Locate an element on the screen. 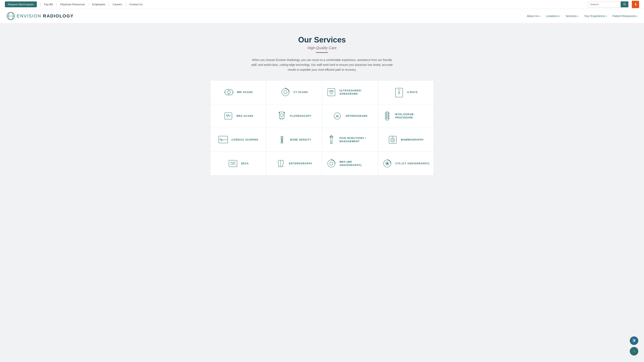  nav-services: Services ▾ is located at coordinates (572, 16).